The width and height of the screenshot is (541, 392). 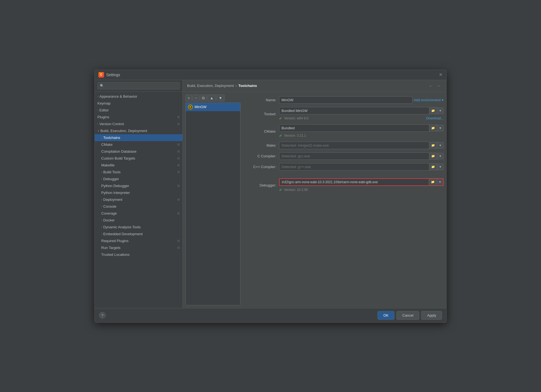 I want to click on sidebar-item-cmake: CMake ⊞, so click(x=139, y=145).